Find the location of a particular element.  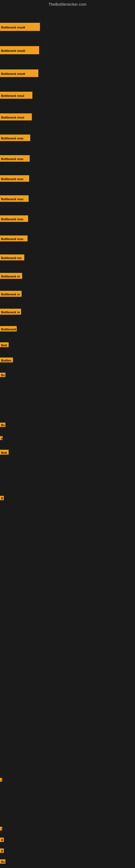

bottleneck-result-label: Bottleneck is located at coordinates (8, 329).